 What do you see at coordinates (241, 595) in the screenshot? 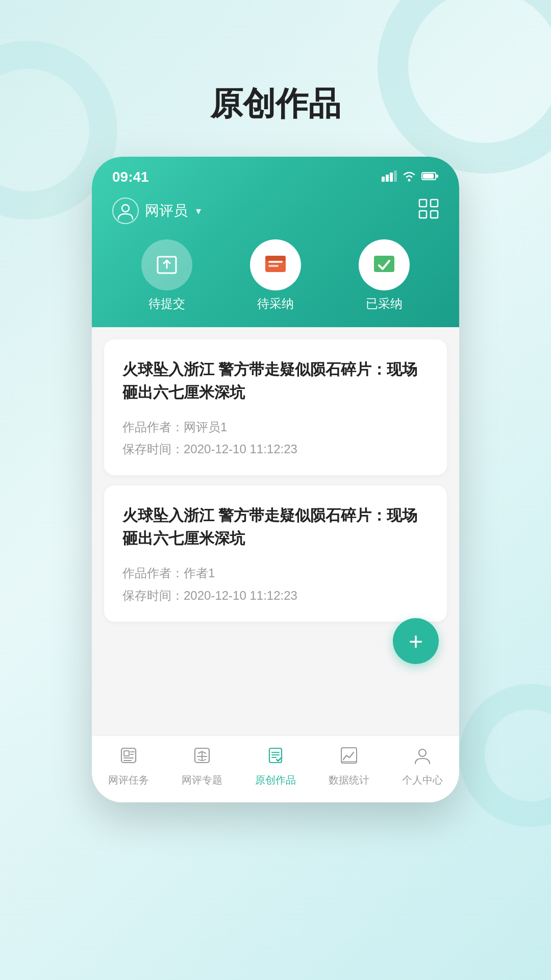
I see `card-2-time-value: 2020-12-10 11:12:23` at bounding box center [241, 595].